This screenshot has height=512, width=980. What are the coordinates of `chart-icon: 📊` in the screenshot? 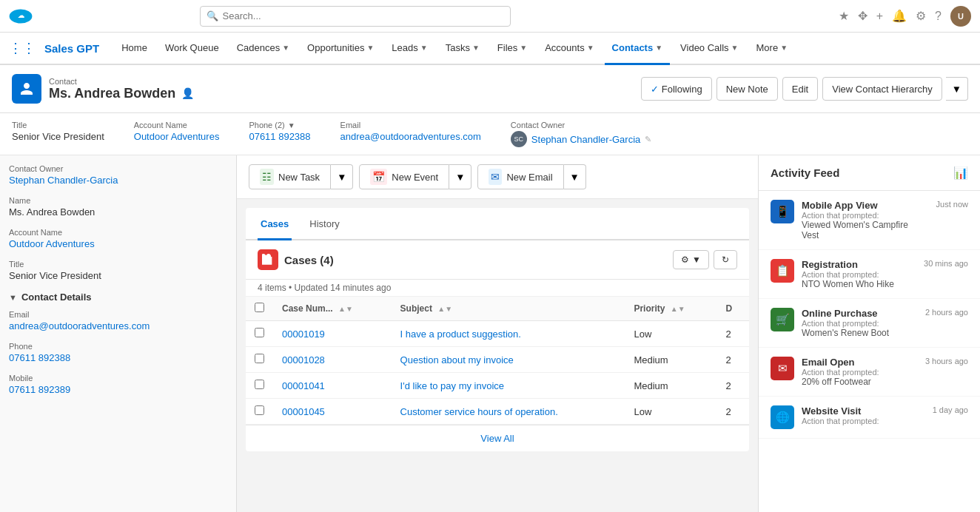 It's located at (961, 173).